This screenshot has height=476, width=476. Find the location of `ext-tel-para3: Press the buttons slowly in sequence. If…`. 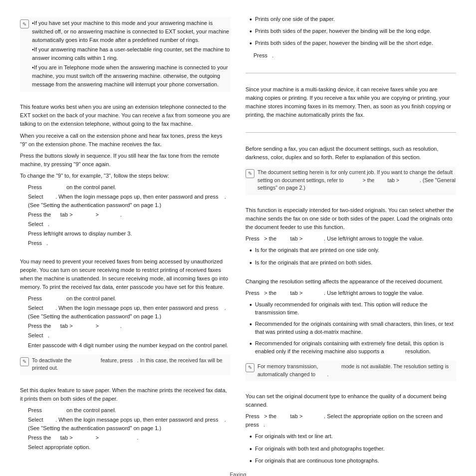

ext-tel-para3: Press the buttons slowly in sequence. If… is located at coordinates (125, 160).